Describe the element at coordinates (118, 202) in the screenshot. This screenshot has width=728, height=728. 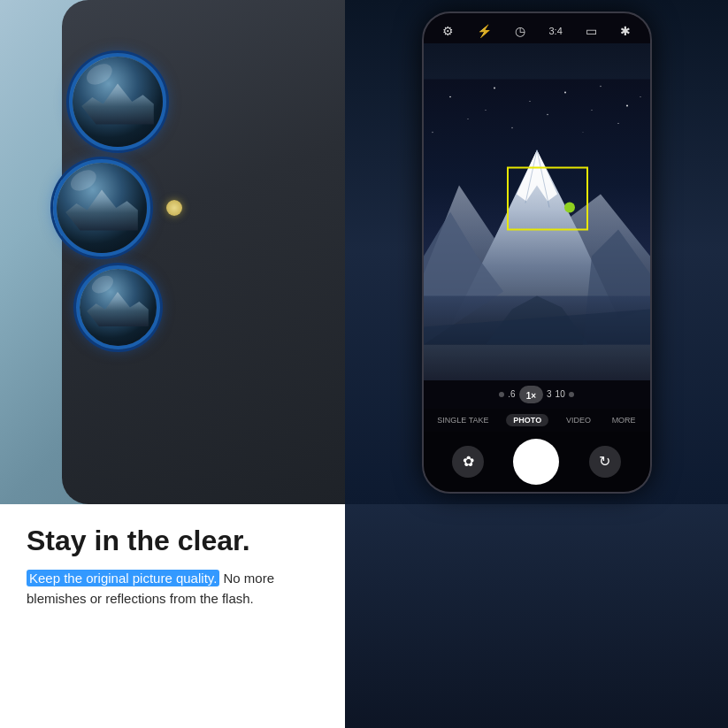
I see `camera-module` at that location.